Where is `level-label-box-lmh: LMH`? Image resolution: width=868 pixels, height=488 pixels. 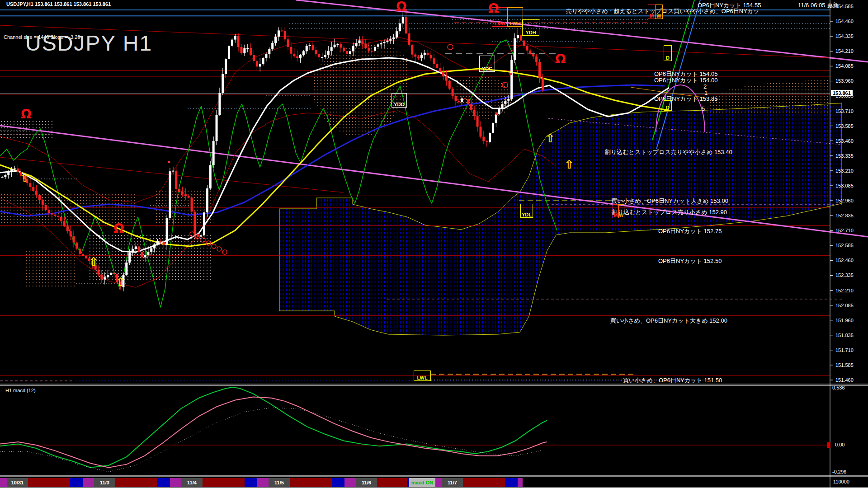
level-label-box-lmh: LMH is located at coordinates (500, 17).